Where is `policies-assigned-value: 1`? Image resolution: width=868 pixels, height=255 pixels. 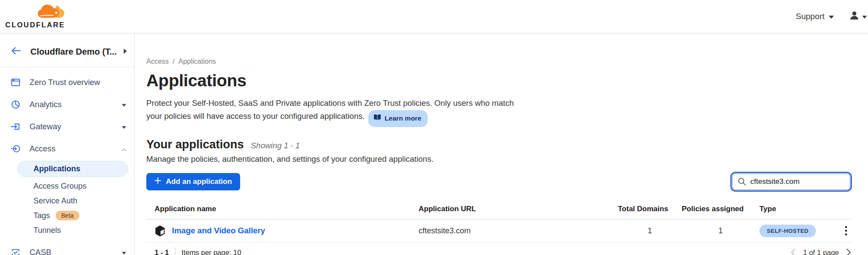 policies-assigned-value: 1 is located at coordinates (721, 231).